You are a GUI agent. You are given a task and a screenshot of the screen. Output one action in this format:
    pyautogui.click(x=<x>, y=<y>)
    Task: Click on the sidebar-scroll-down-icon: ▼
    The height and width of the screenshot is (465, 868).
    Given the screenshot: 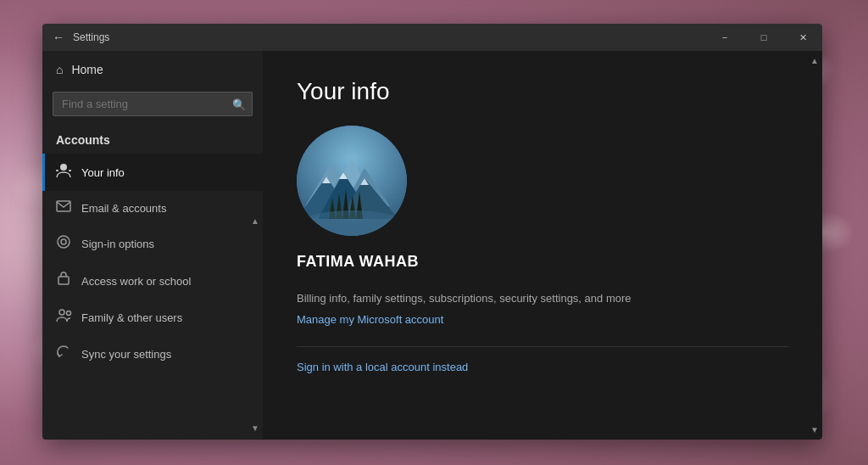 What is the action you would take?
    pyautogui.click(x=255, y=428)
    